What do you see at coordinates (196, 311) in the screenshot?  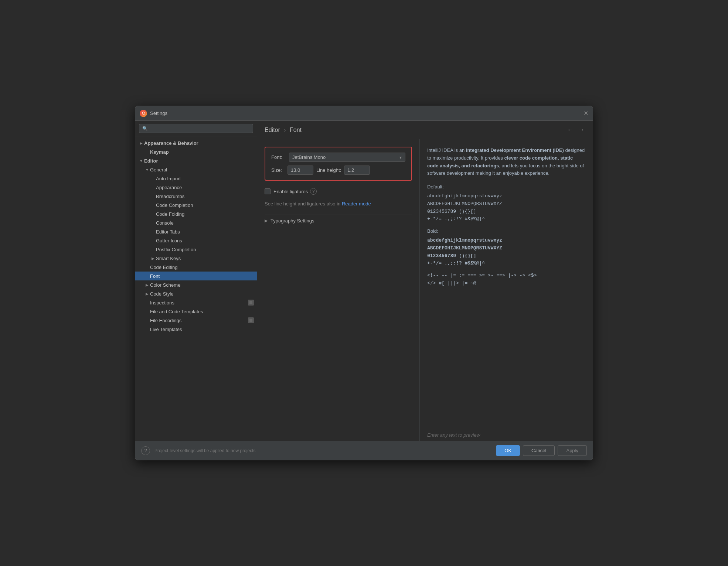 I see `sidebar-item-file-code-templates: File and Code Templates` at bounding box center [196, 311].